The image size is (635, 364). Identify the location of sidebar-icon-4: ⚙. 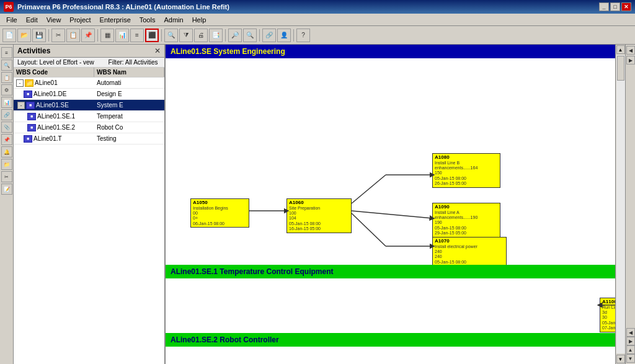
(7, 90).